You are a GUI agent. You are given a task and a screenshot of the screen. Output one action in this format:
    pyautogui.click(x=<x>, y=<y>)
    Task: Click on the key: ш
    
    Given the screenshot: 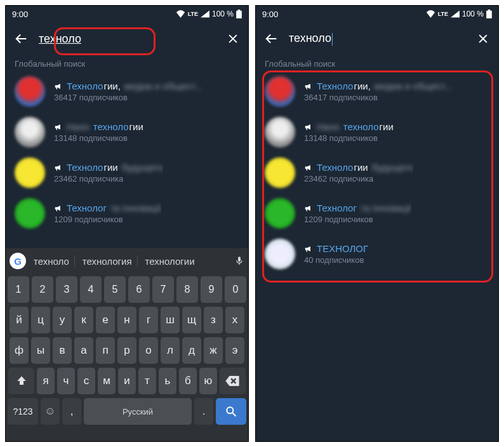 What is the action you would take?
    pyautogui.click(x=170, y=320)
    